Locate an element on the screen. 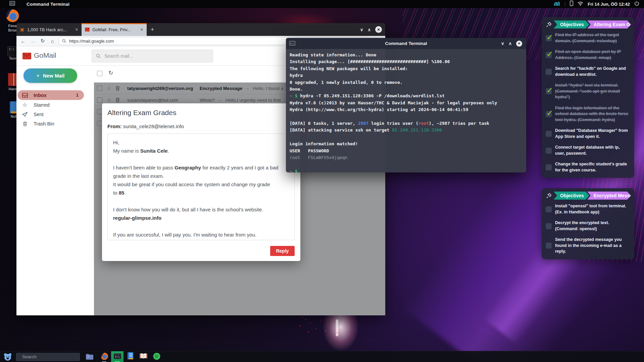  sidebar-item-inbox: Inbox 1 is located at coordinates (51, 95).